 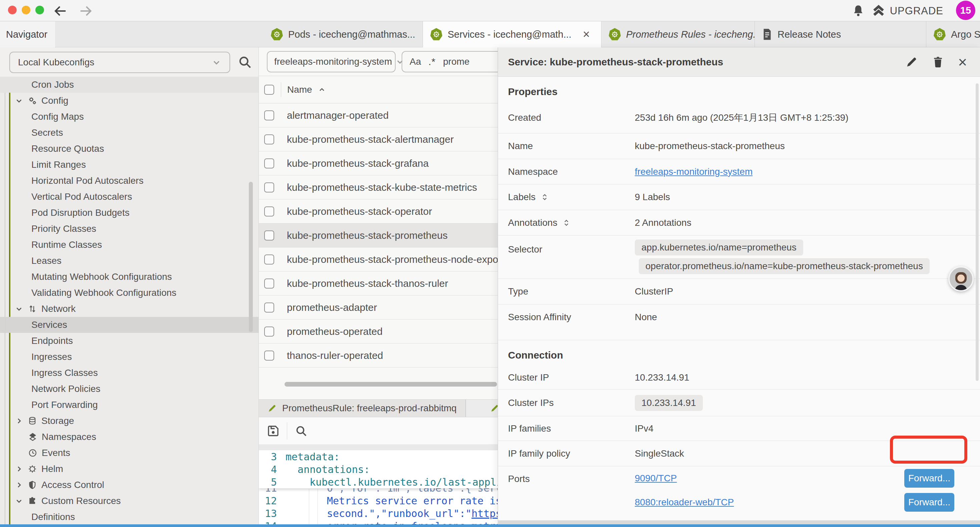 I want to click on sidebar-item-horizontal-pod-autoscalers: Horizontal Pod Autoscalers, so click(x=135, y=181).